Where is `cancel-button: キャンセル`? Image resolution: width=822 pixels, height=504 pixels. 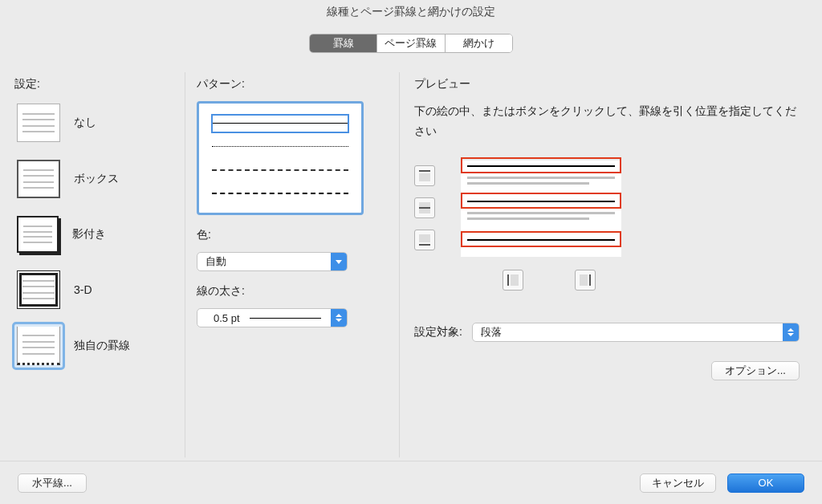 cancel-button: キャンセル is located at coordinates (678, 483).